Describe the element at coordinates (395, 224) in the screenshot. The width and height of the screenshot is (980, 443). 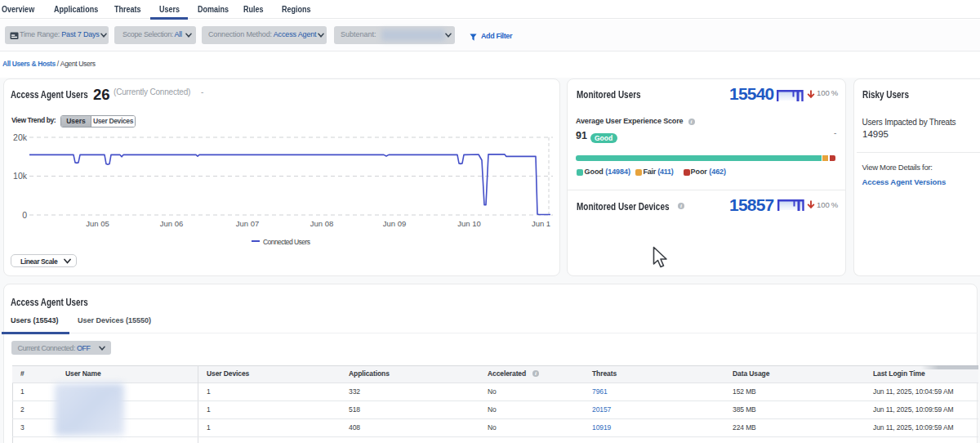
I see `svg-text: Jun 09` at that location.